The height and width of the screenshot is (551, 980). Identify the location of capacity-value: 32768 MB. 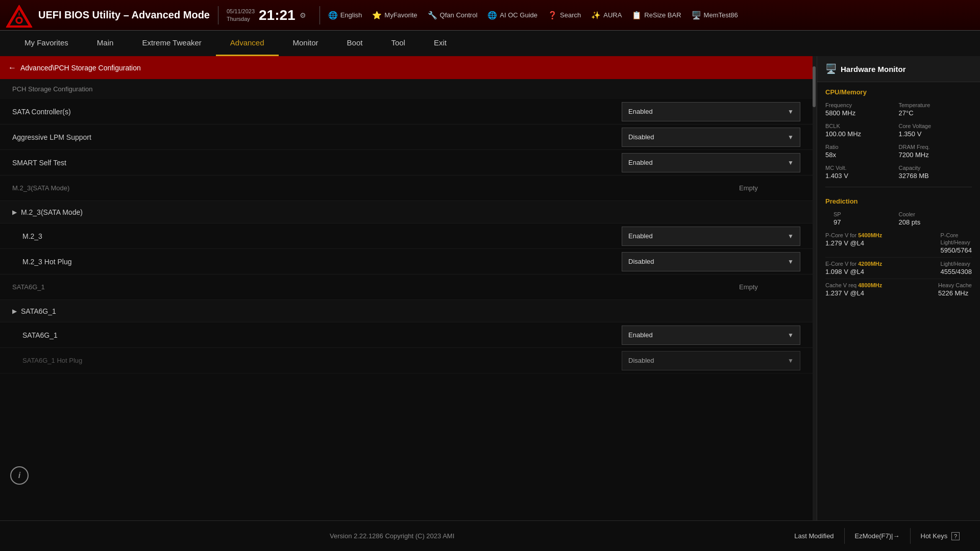
(936, 176).